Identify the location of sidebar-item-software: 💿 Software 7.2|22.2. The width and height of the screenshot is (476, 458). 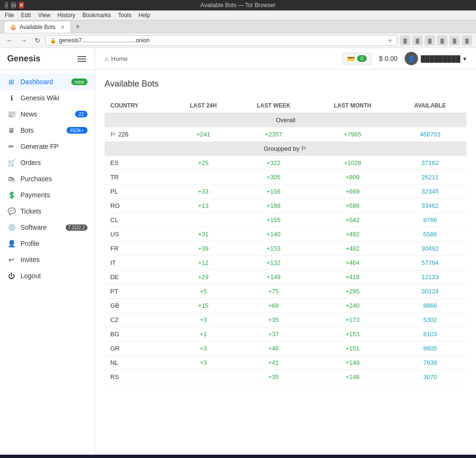
(48, 227).